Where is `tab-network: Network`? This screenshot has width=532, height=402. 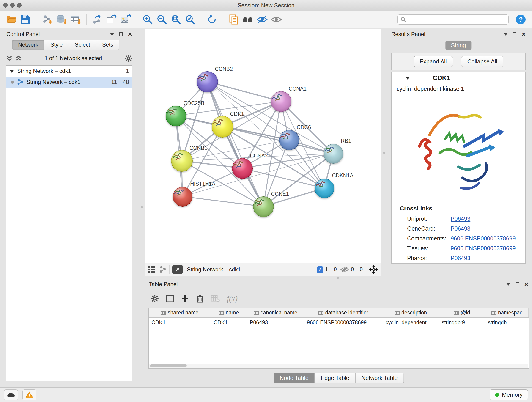
tab-network: Network is located at coordinates (28, 45).